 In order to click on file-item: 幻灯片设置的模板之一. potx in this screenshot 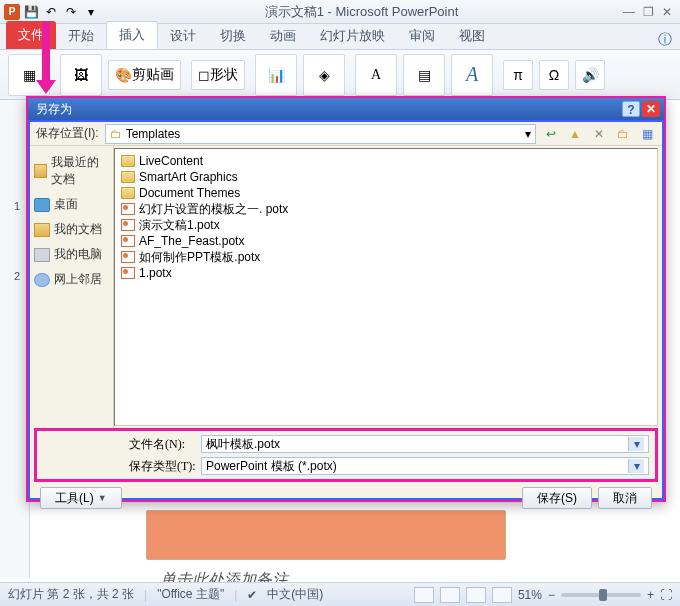, I will do `click(386, 209)`.